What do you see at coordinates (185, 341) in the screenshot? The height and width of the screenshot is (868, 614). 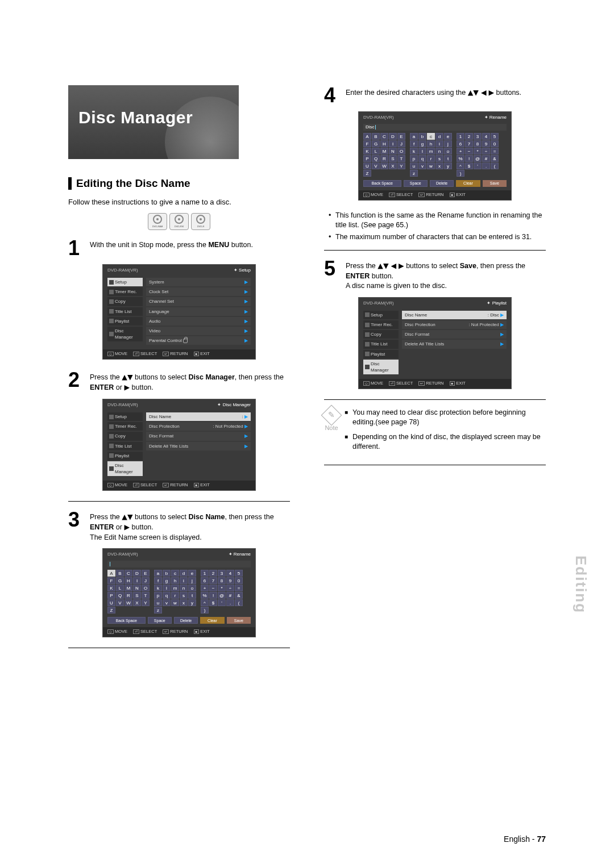 I see `lock-icon` at bounding box center [185, 341].